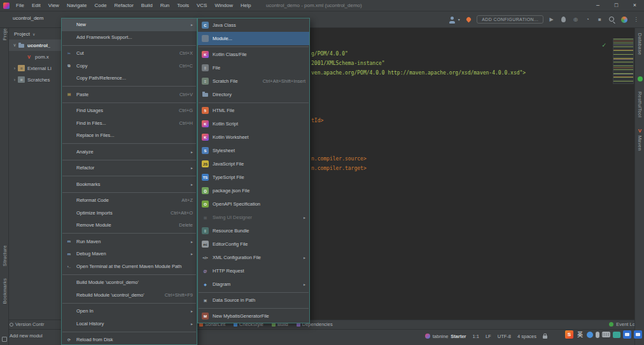 This screenshot has height=345, width=644. I want to click on menu-item-copy: ⧉ Copy Ctrl+C, so click(129, 66).